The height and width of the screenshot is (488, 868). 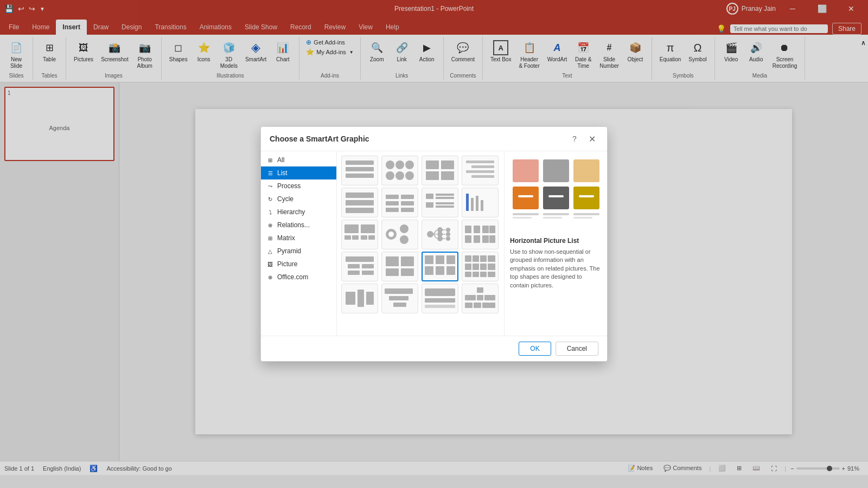 What do you see at coordinates (298, 251) in the screenshot?
I see `category-pyramid: △ Pyramid` at bounding box center [298, 251].